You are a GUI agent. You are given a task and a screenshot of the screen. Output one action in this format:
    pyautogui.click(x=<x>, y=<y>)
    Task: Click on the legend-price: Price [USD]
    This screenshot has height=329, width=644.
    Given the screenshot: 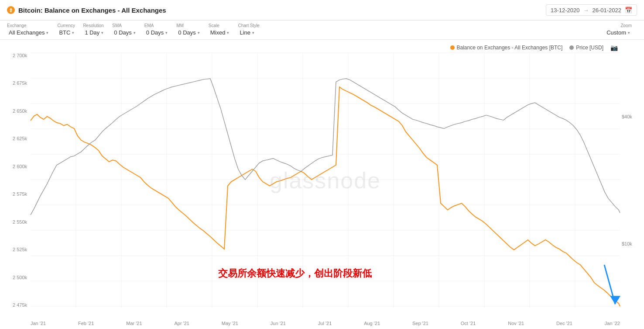 What is the action you would take?
    pyautogui.click(x=586, y=48)
    